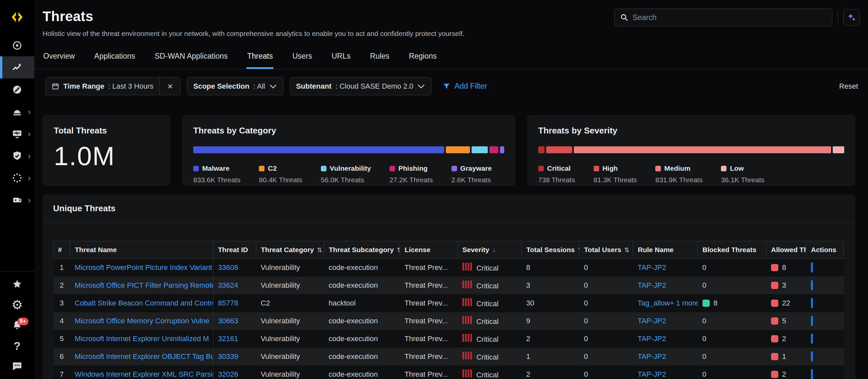 The height and width of the screenshot is (379, 868). What do you see at coordinates (17, 346) in the screenshot?
I see `sidebar-item-help: ?` at bounding box center [17, 346].